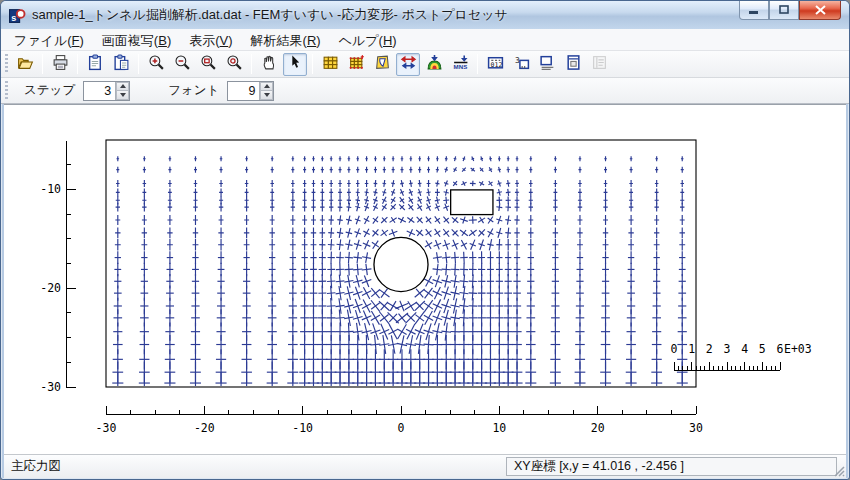 This screenshot has height=480, width=850. What do you see at coordinates (754, 10) in the screenshot?
I see `minimize-icon` at bounding box center [754, 10].